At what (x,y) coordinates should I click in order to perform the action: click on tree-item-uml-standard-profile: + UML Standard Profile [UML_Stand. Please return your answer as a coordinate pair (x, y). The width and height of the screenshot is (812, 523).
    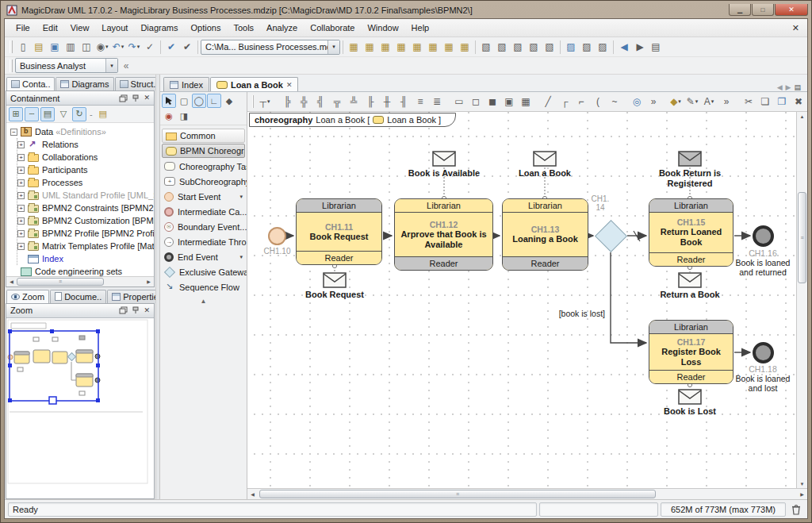
    Looking at the image, I should click on (86, 195).